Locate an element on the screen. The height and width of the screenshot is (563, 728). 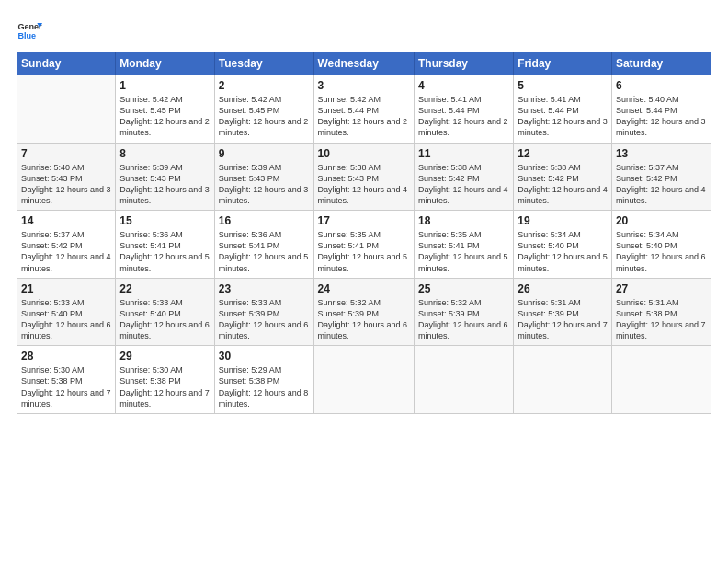
calendar-header-monday: Monday is located at coordinates (165, 64).